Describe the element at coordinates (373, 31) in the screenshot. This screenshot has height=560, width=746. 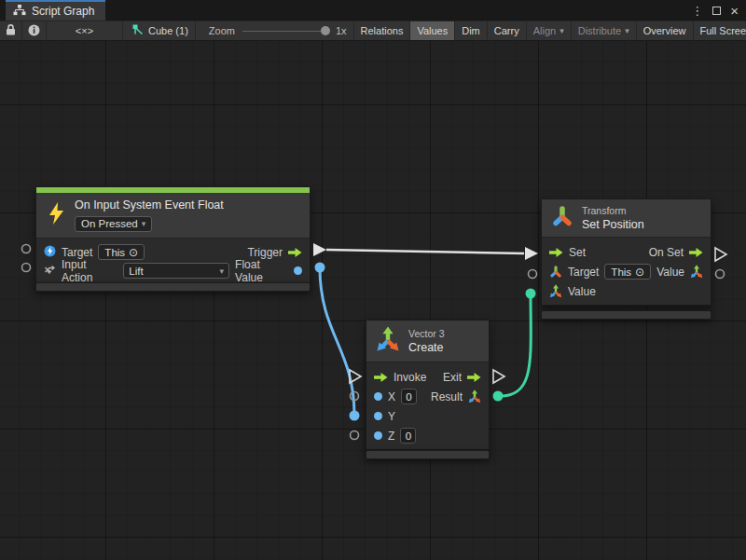
I see `graph-toolbar: <×> Cube (1) Zoom 1x Relations Values Di…` at that location.